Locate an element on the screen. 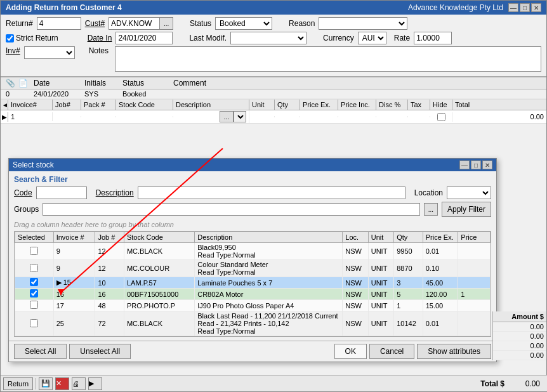 This screenshot has width=547, height=392. th-desc: Description is located at coordinates (211, 105).